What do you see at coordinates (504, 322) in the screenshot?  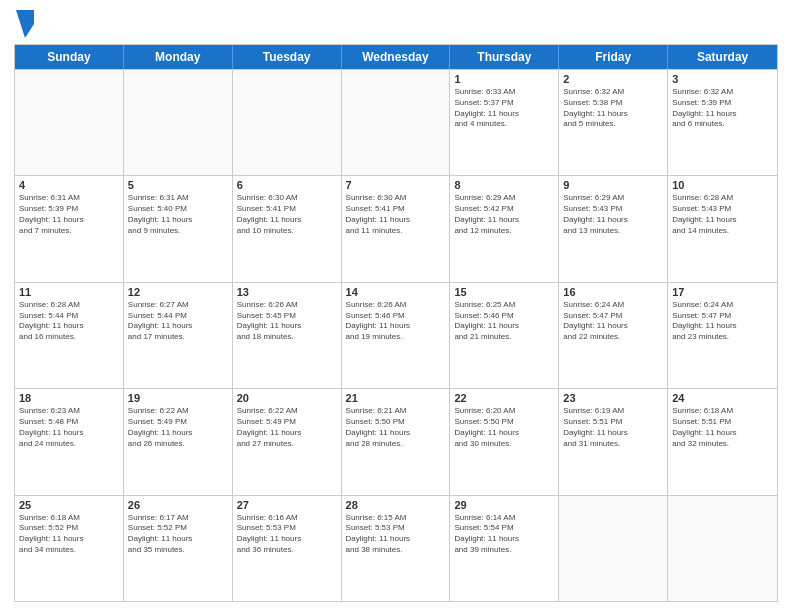 I see `cell-info: Sunrise: 6:25 AM Sunset: 5:46 PM Dayligh…` at bounding box center [504, 322].